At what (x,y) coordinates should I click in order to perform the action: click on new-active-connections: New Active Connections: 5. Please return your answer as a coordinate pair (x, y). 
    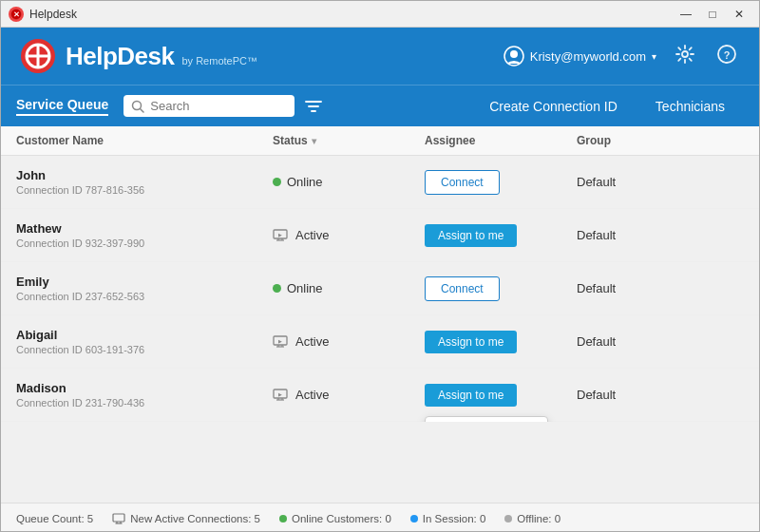
    Looking at the image, I should click on (186, 519).